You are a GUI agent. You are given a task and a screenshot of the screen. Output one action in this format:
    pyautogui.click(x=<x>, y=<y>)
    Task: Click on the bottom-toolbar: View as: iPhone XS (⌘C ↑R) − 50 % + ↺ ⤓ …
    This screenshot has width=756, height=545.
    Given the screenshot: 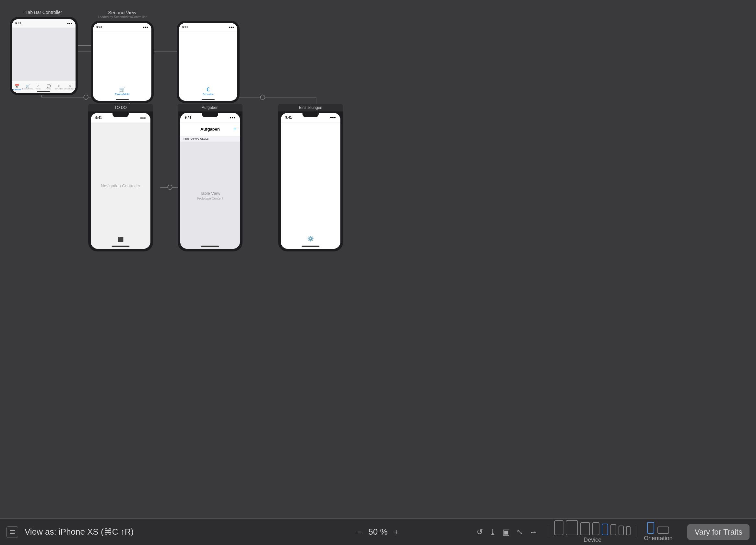 What is the action you would take?
    pyautogui.click(x=378, y=532)
    